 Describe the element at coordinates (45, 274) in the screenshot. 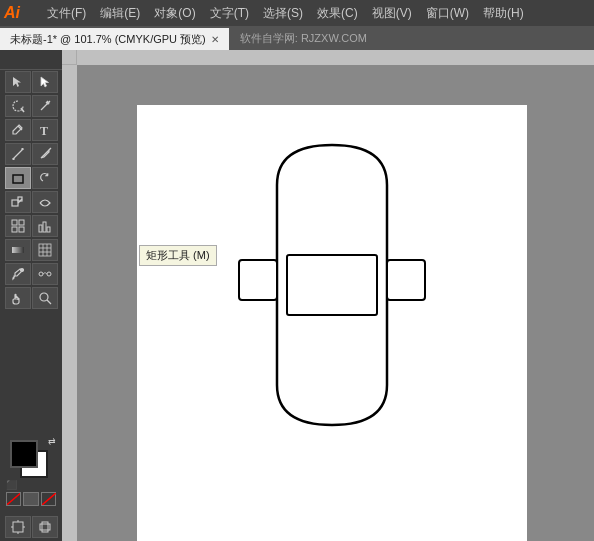

I see `blend-tool` at that location.